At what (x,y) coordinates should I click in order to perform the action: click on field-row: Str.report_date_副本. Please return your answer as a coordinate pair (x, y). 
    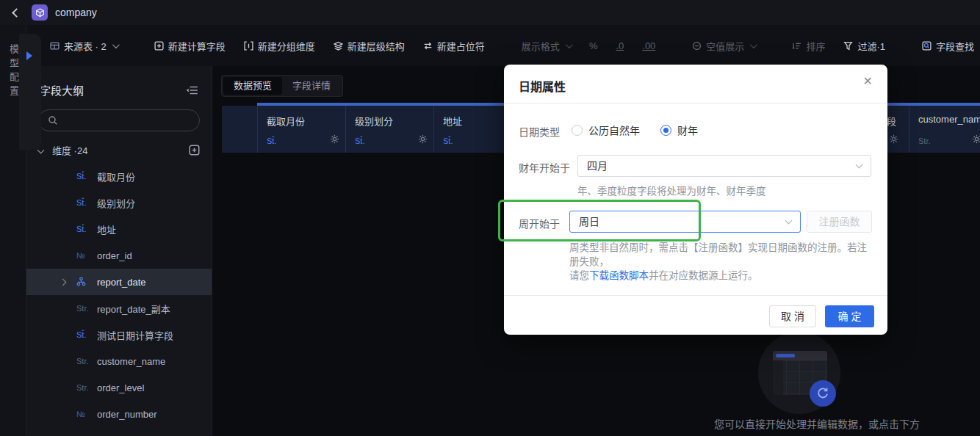
    Looking at the image, I should click on (119, 308).